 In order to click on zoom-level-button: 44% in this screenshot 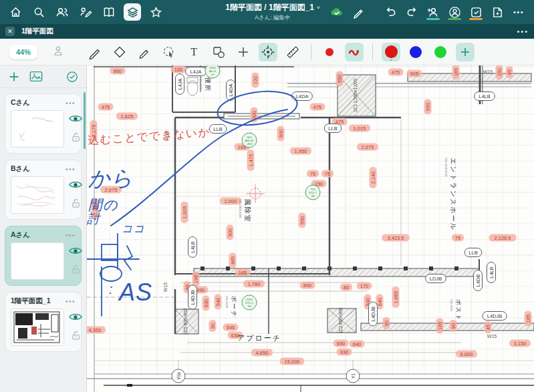, I will do `click(23, 52)`.